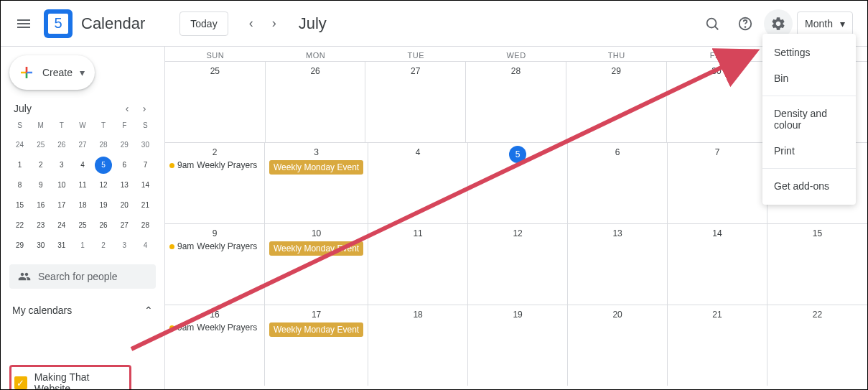 The height and width of the screenshot is (390, 868). What do you see at coordinates (83, 205) in the screenshot?
I see `mini-day-cell: 18` at bounding box center [83, 205].